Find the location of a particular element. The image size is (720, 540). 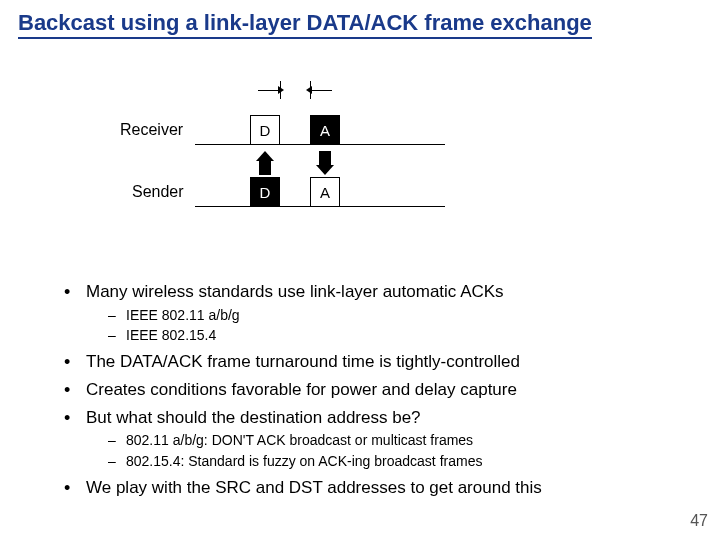

bullet-4: But what should the destination address … is located at coordinates (370, 439).